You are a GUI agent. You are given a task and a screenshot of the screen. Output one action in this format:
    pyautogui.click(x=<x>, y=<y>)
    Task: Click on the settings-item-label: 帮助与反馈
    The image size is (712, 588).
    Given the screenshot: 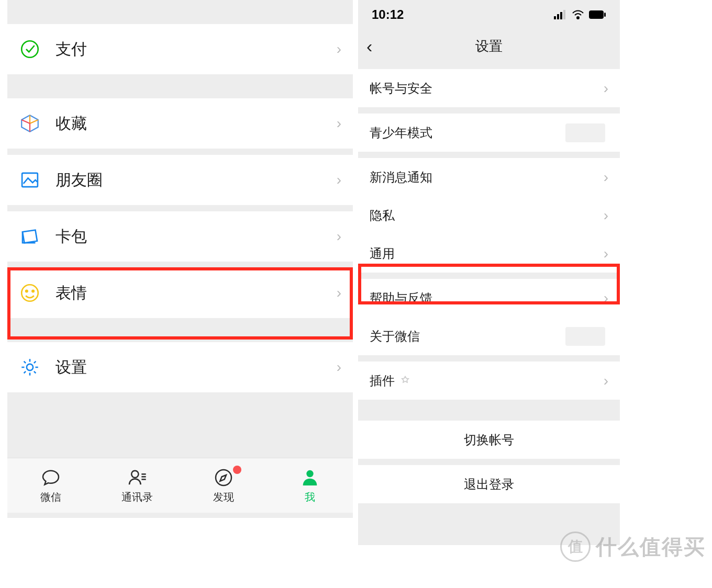 What is the action you would take?
    pyautogui.click(x=487, y=298)
    